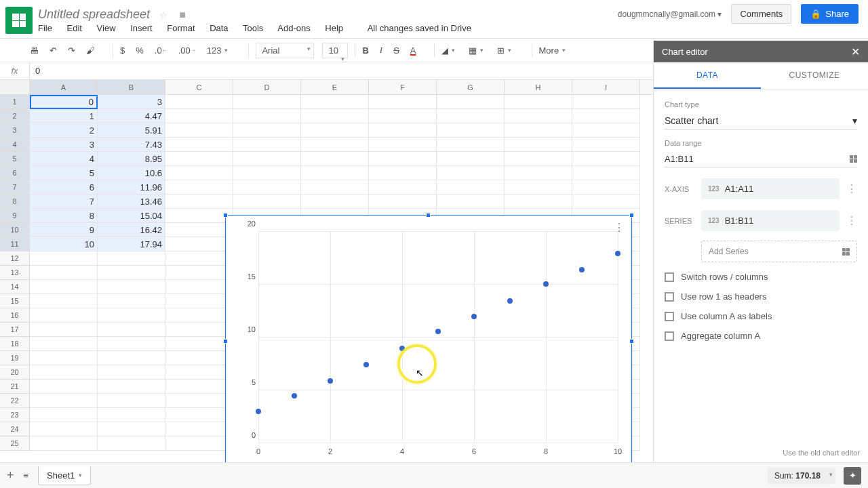  I want to click on fx-value: 0, so click(35, 70).